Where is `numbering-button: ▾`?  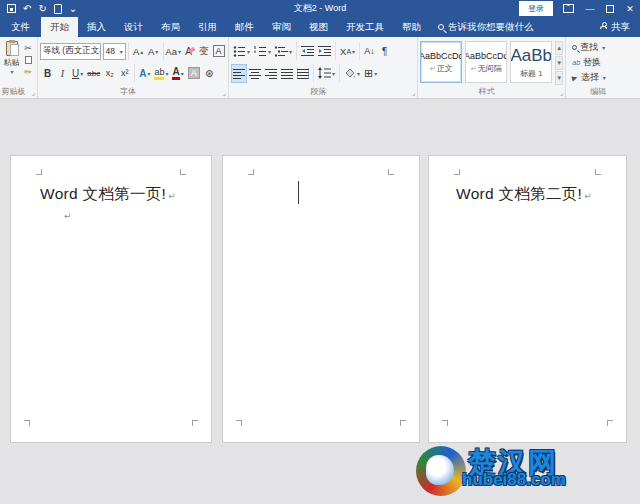
numbering-button: ▾ is located at coordinates (262, 52).